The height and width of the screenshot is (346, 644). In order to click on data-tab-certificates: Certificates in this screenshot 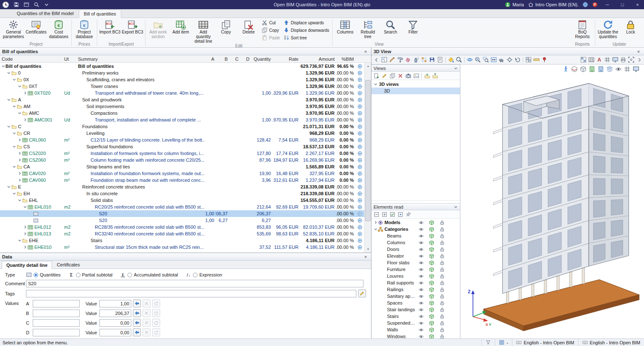, I will do `click(68, 265)`.